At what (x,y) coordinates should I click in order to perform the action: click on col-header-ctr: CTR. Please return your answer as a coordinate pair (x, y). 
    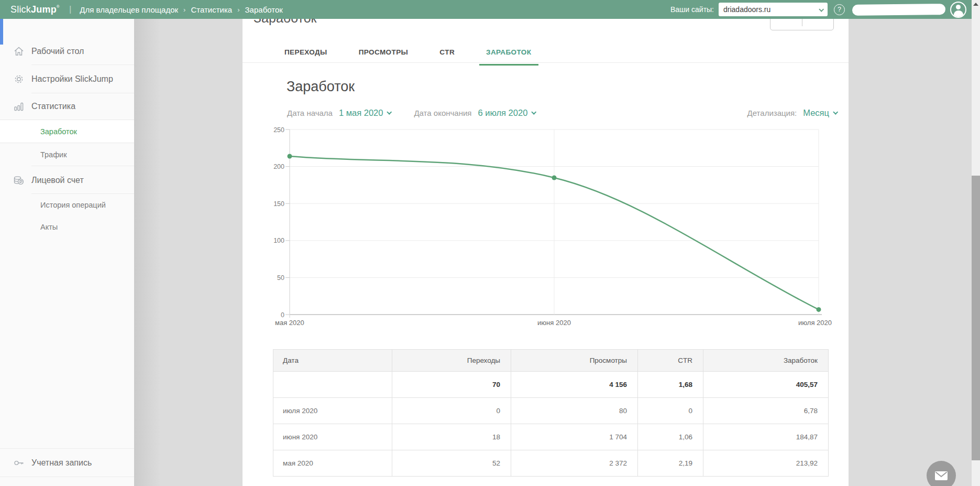
    Looking at the image, I should click on (670, 361).